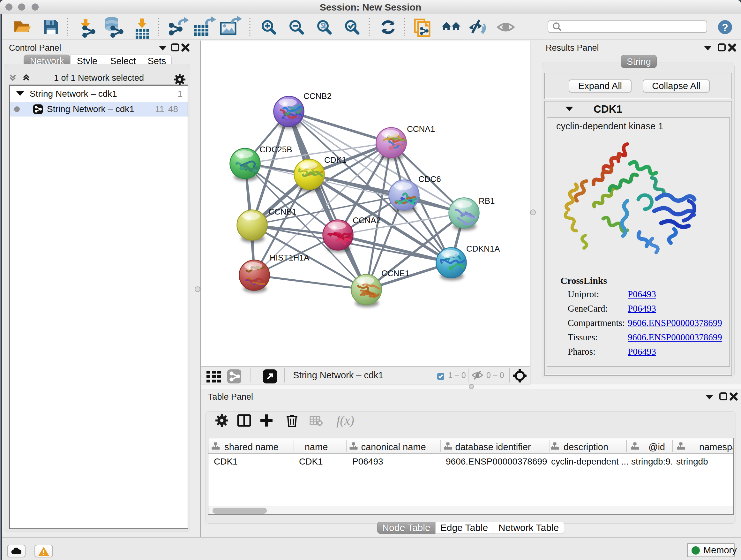 This screenshot has width=741, height=560. I want to click on svg-text: @id, so click(657, 447).